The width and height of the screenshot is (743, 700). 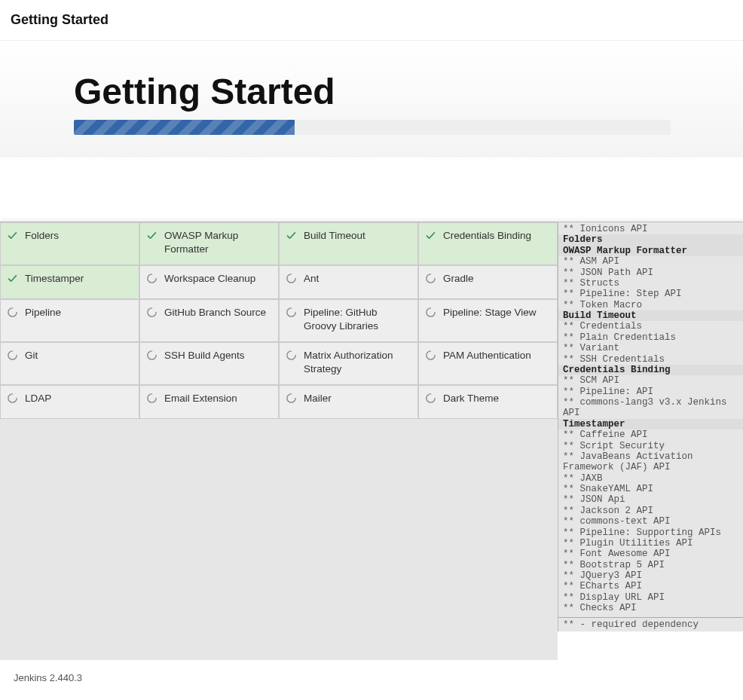 I want to click on progress-bar, so click(x=372, y=127).